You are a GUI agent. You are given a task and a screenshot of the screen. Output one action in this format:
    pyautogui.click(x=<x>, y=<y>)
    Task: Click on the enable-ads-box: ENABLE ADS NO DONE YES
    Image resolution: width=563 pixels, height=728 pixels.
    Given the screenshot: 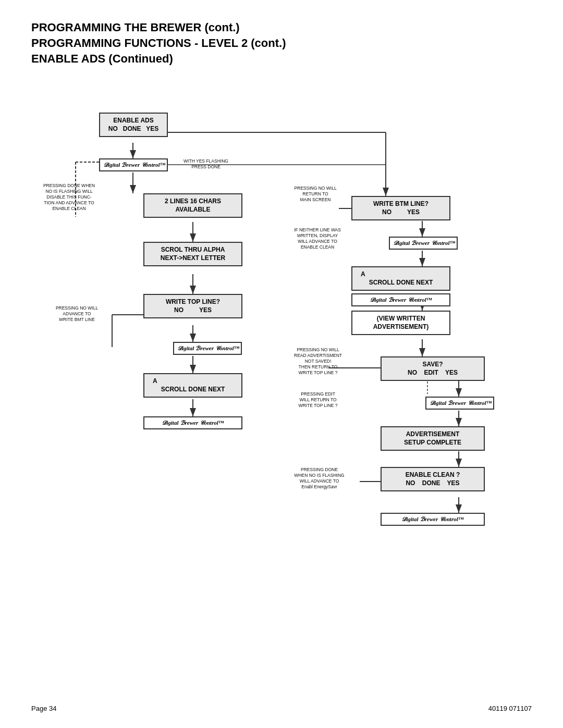 What is the action you would take?
    pyautogui.click(x=133, y=125)
    